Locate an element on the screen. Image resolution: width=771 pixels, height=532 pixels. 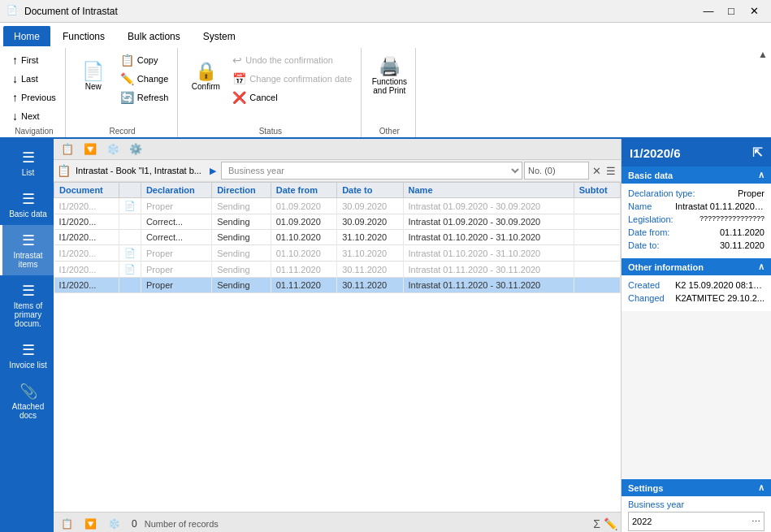
sidebar-item-intrastat-items: ☰ Intrastat items is located at coordinates (27, 250).